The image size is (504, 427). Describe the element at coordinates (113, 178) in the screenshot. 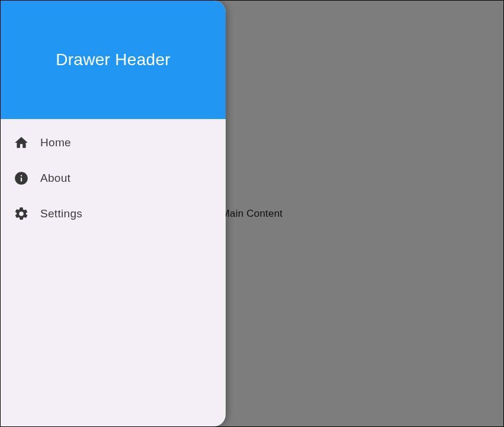

I see `drawer-item-about: About` at that location.